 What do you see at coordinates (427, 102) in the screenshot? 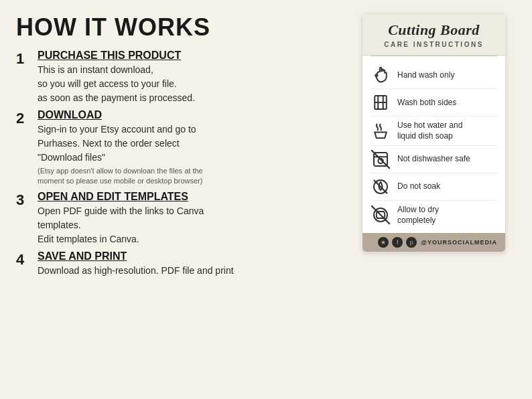
I see `care-text-wash-sides: Wash both sides` at bounding box center [427, 102].